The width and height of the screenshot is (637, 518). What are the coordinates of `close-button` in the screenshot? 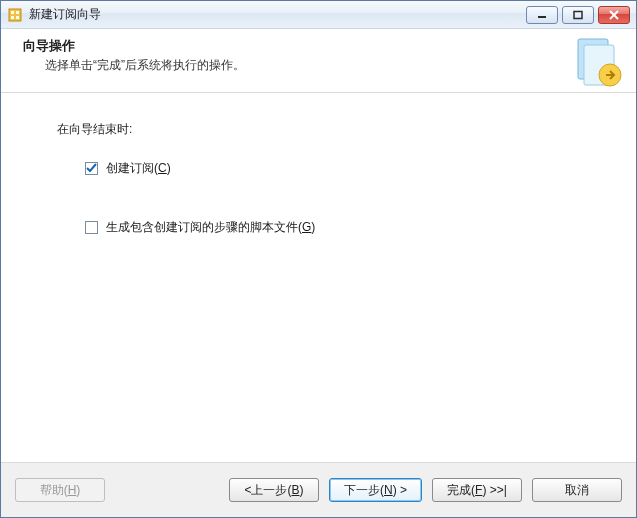 It's located at (614, 15).